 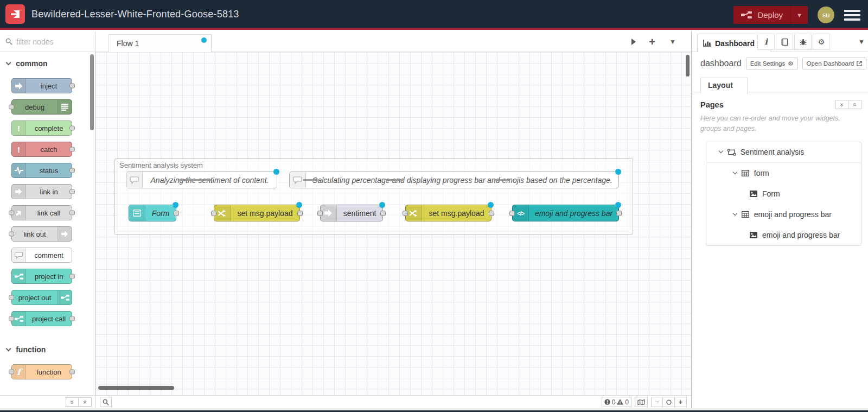 I want to click on tree-item-group-form: form, so click(x=783, y=173).